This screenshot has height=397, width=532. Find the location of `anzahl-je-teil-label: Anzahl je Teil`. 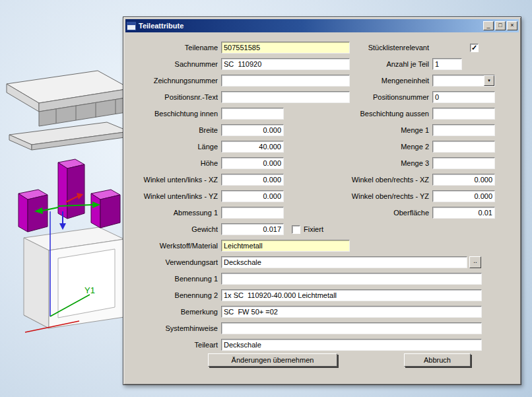

anzahl-je-teil-label: Anzahl je Teil is located at coordinates (383, 64).